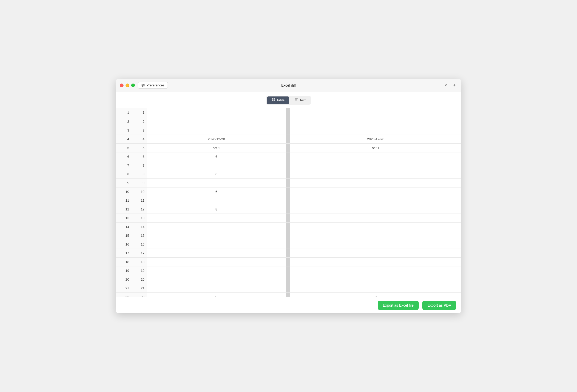  Describe the element at coordinates (454, 85) in the screenshot. I see `add-tab-button: +` at that location.